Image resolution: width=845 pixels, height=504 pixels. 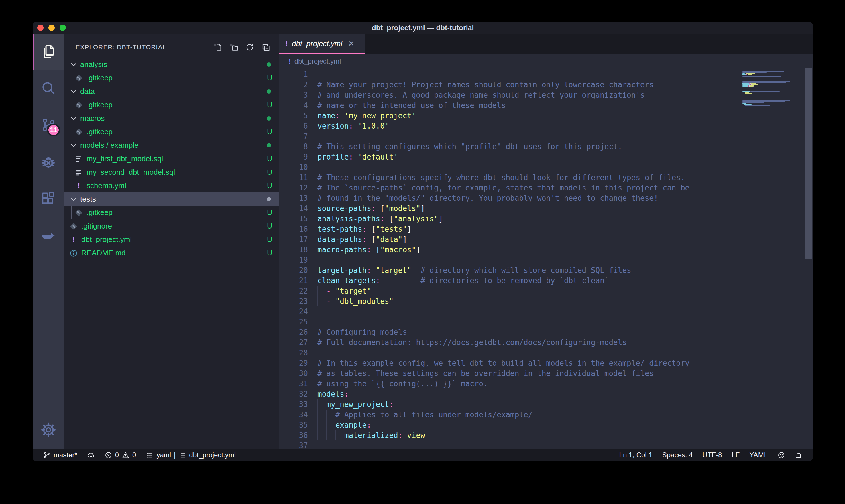 What do you see at coordinates (546, 384) in the screenshot?
I see `code-line-31: 31# using the `{{ config(...) }}` macro.` at bounding box center [546, 384].